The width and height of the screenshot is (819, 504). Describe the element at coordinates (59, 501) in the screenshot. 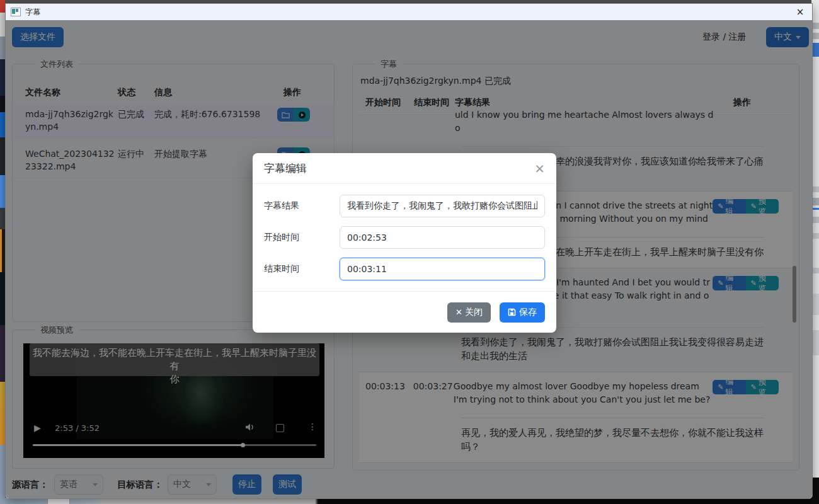

I see `desktop-file-icon` at that location.